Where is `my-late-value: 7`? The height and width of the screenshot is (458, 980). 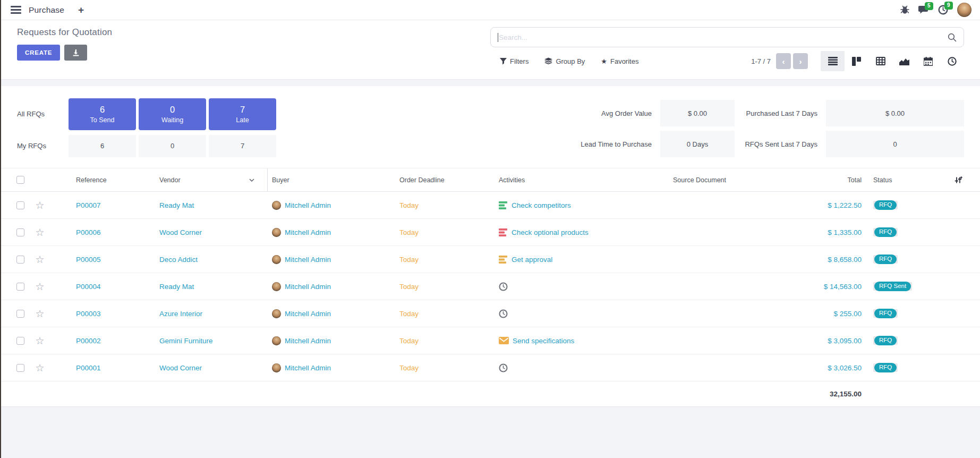
my-late-value: 7 is located at coordinates (242, 146).